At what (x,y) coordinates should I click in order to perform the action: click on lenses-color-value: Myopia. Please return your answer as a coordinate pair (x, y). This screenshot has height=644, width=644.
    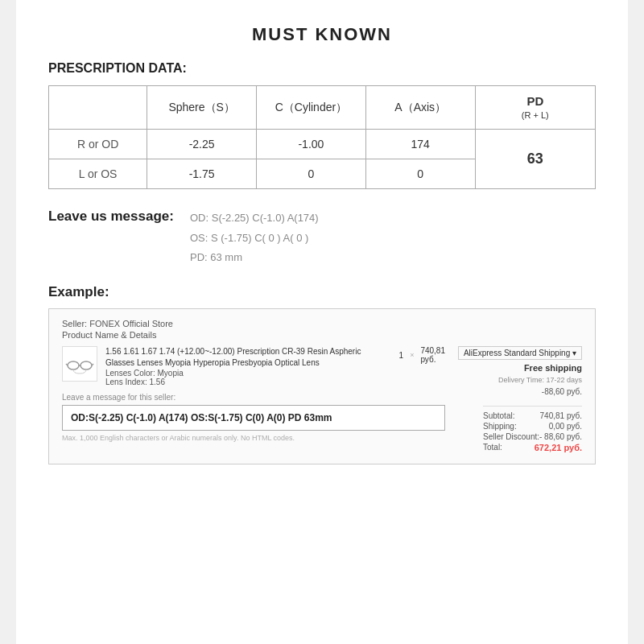
    Looking at the image, I should click on (170, 374).